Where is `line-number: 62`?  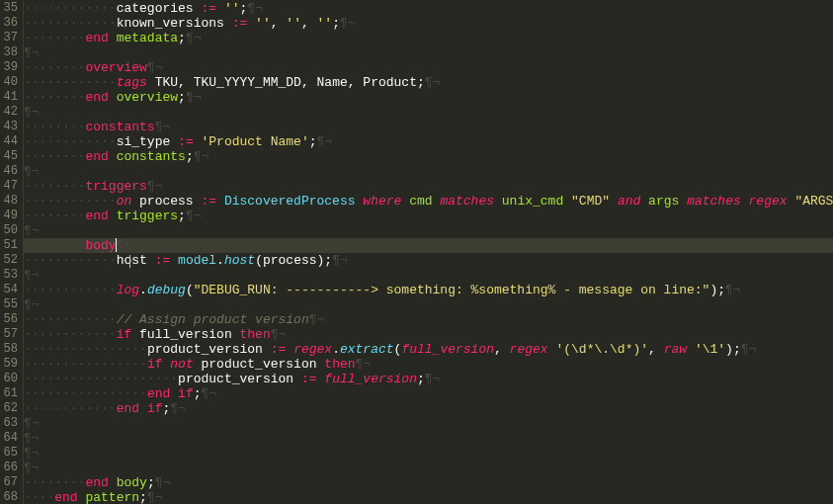
line-number: 62 is located at coordinates (9, 409).